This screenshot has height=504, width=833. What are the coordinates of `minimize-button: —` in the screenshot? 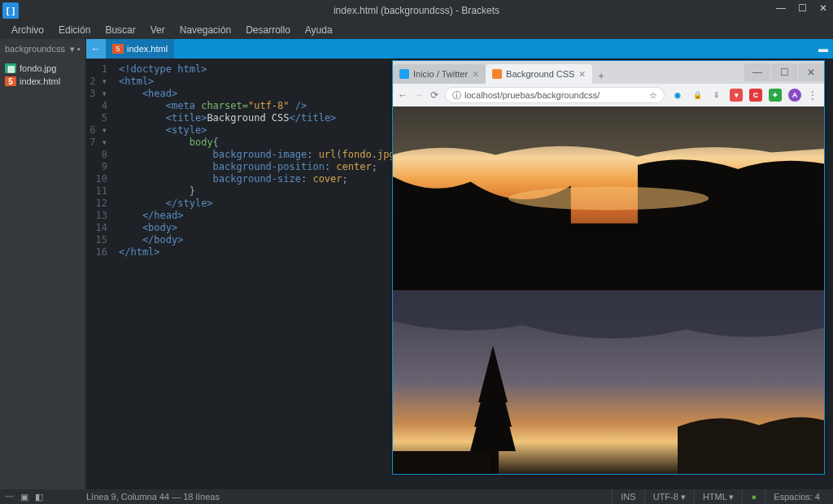 It's located at (781, 8).